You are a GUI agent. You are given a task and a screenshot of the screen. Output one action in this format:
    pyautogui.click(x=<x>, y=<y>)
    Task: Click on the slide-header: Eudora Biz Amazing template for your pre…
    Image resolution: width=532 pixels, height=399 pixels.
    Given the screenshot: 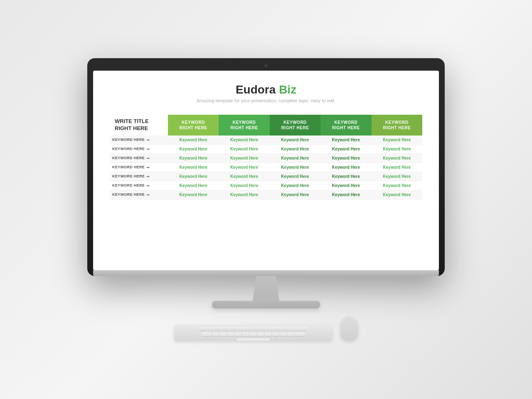 What is the action you would take?
    pyautogui.click(x=266, y=93)
    